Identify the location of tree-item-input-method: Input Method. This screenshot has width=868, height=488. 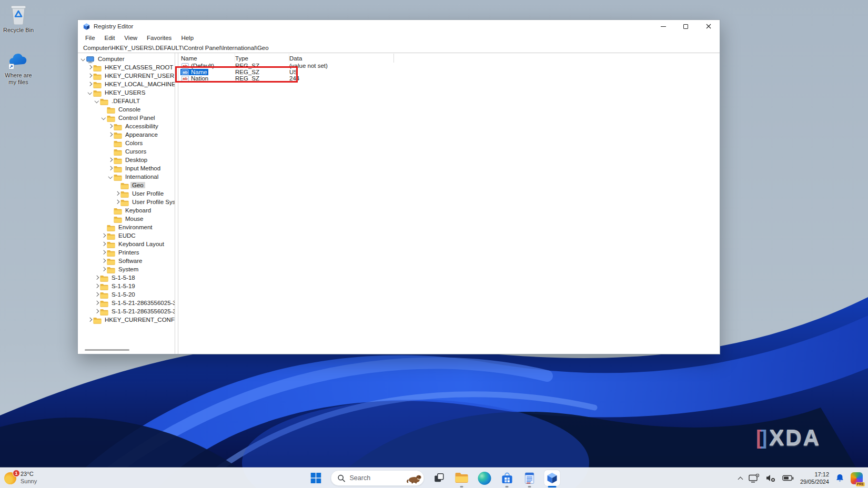
(126, 168).